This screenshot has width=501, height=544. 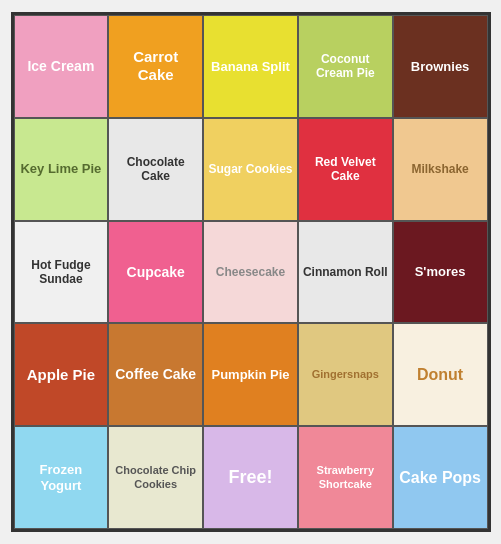 I want to click on bingo-cell-r2c0: Hot Fudge Sundae, so click(x=62, y=272).